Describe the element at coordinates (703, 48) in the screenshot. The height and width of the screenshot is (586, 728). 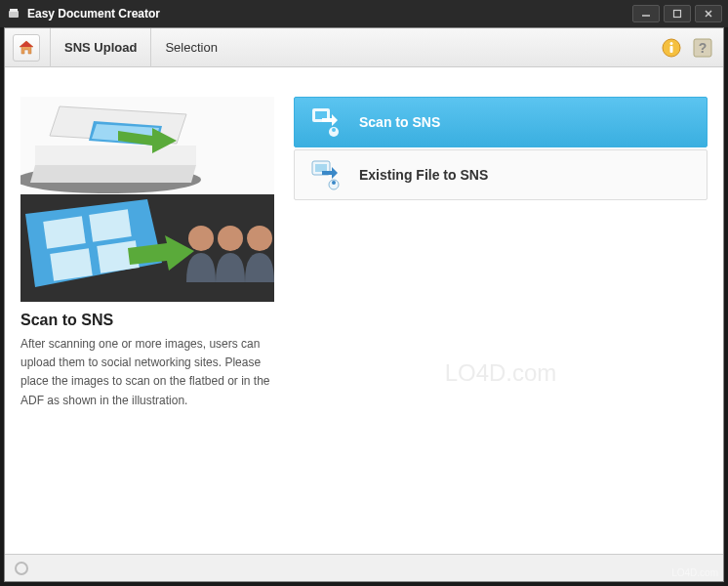
I see `help-button: ?` at that location.